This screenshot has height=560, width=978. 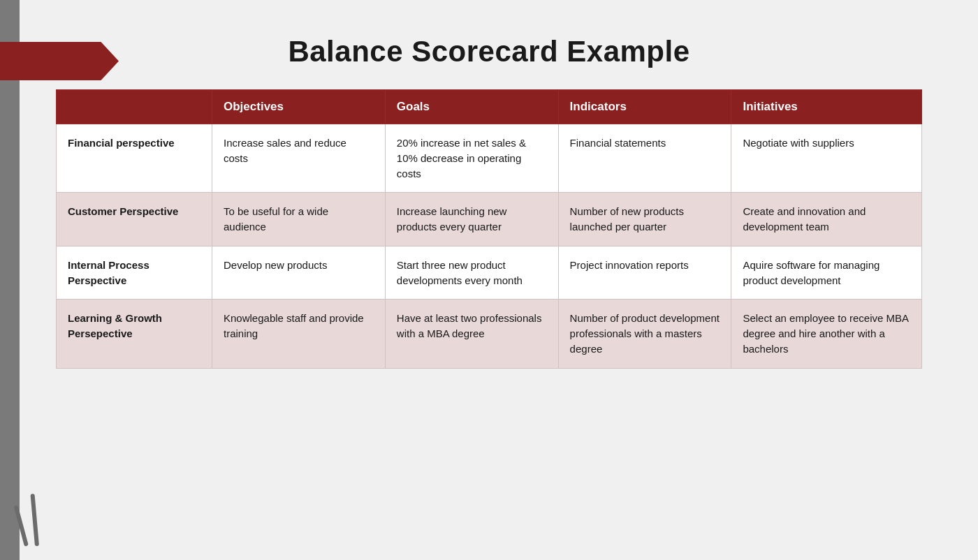 What do you see at coordinates (645, 219) in the screenshot?
I see `cell-indicators: Number of new products launched per quar…` at bounding box center [645, 219].